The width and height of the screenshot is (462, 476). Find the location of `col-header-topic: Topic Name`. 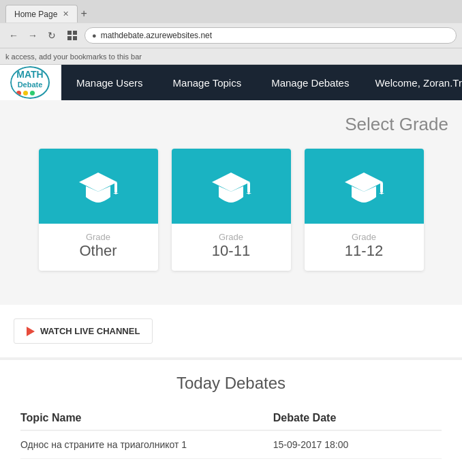

col-header-topic: Topic Name is located at coordinates (147, 419).